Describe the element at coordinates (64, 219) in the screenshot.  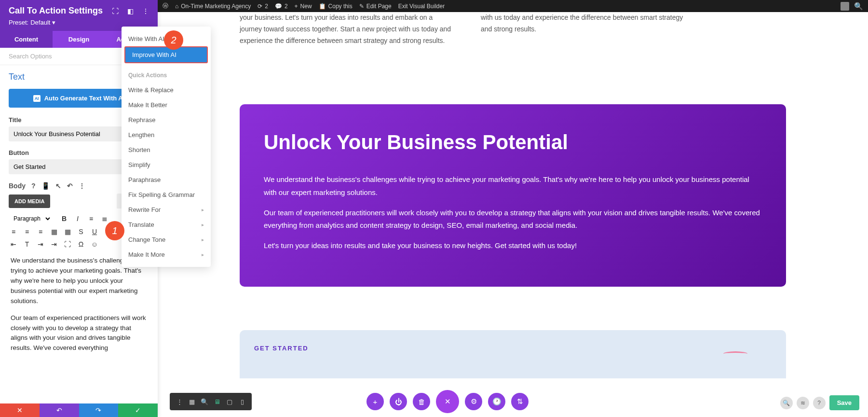
I see `bold-icon: B` at that location.